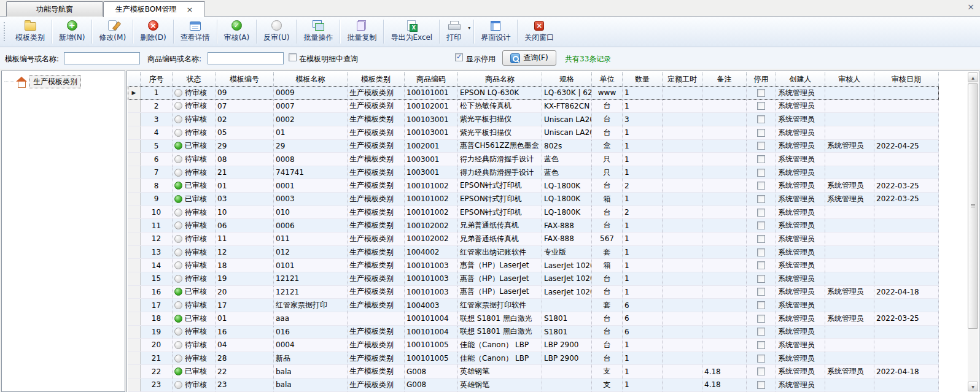 This screenshot has width=980, height=392. I want to click on column-header-hours: 定额工时, so click(683, 79).